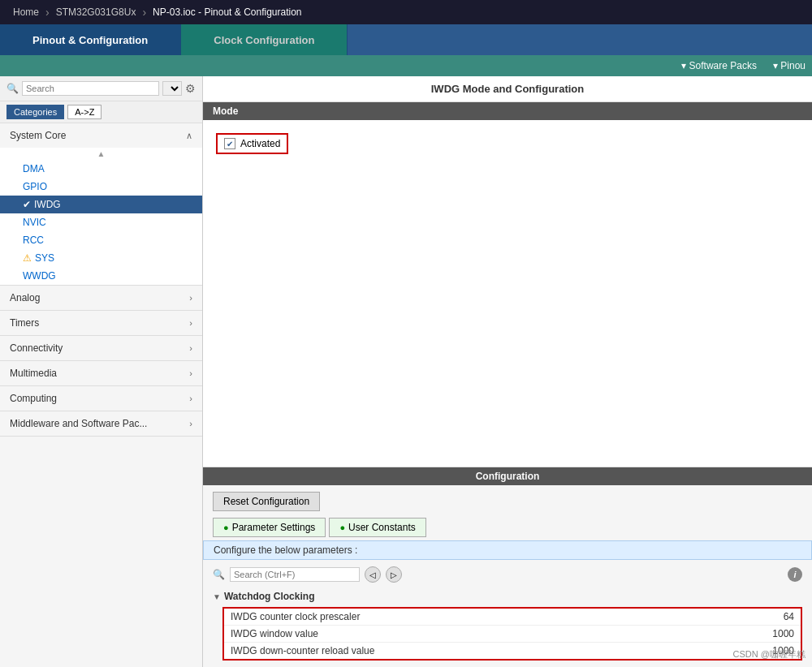 The height and width of the screenshot is (667, 812). What do you see at coordinates (101, 169) in the screenshot?
I see `sidebar-item-dma: DMA` at bounding box center [101, 169].